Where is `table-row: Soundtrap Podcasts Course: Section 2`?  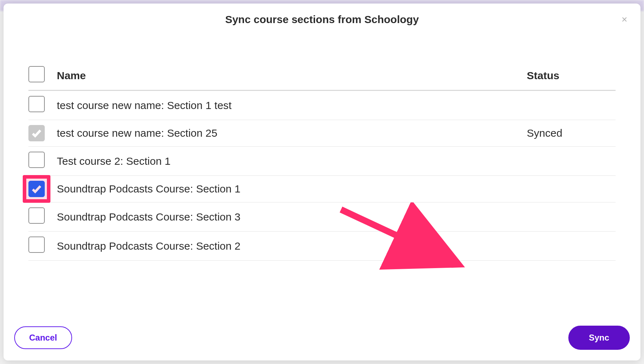
table-row: Soundtrap Podcasts Course: Section 2 is located at coordinates (322, 246).